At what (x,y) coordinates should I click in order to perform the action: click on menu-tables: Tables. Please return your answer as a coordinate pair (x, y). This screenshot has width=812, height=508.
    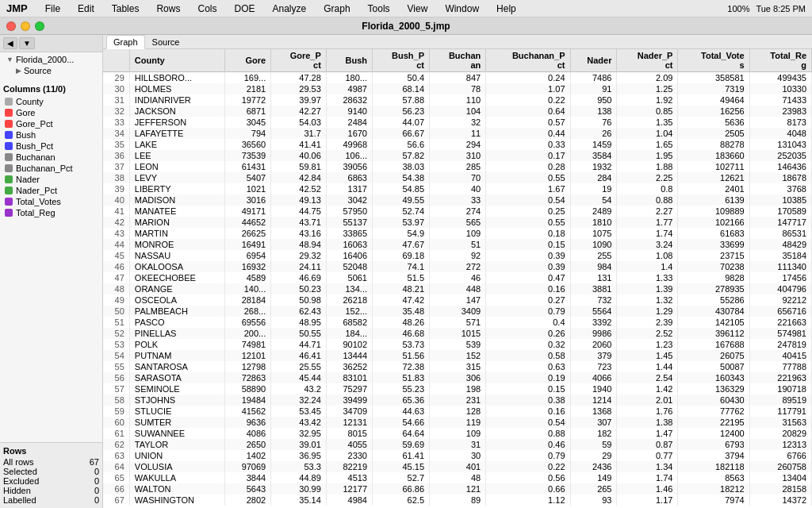
    Looking at the image, I should click on (125, 9).